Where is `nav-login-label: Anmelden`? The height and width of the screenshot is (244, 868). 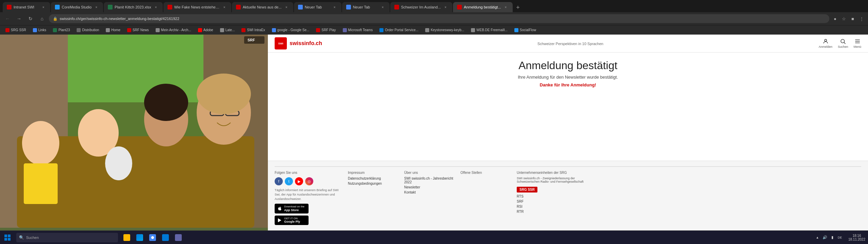 nav-login-label: Anmelden is located at coordinates (825, 47).